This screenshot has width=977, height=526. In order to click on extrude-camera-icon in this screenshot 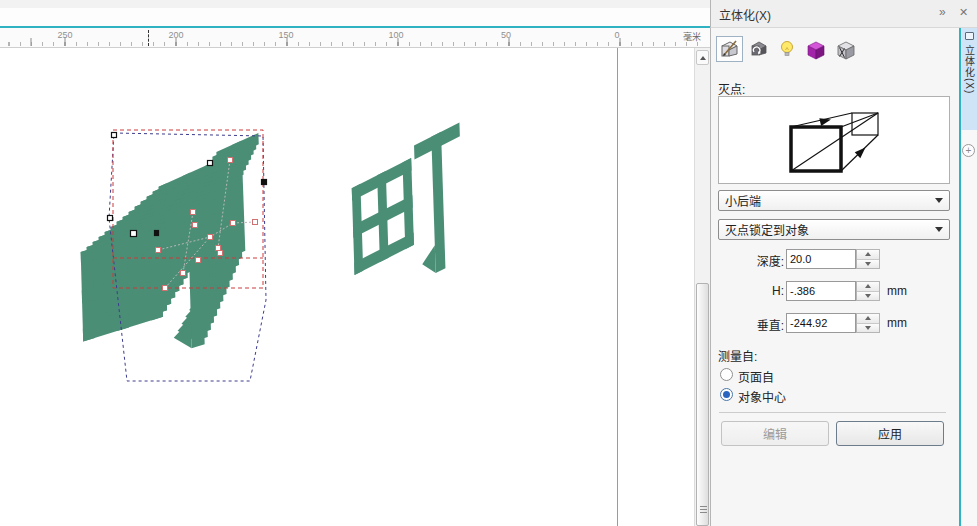, I will do `click(729, 49)`.